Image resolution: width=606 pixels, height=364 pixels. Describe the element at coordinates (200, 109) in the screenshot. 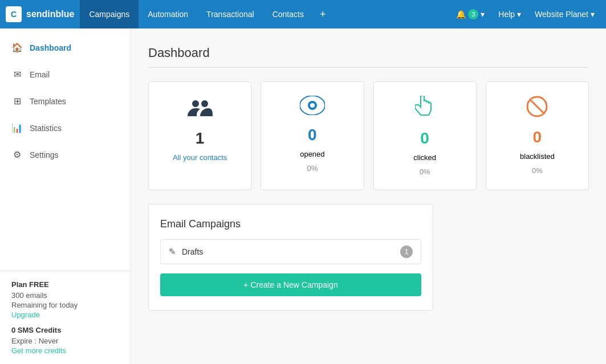

I see `contacts-icon` at that location.